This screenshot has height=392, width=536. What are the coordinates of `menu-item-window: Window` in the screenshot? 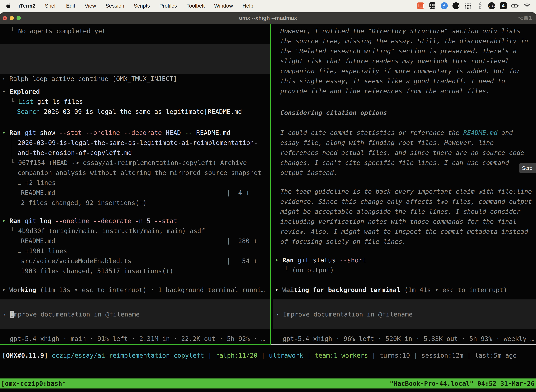 It's located at (224, 6).